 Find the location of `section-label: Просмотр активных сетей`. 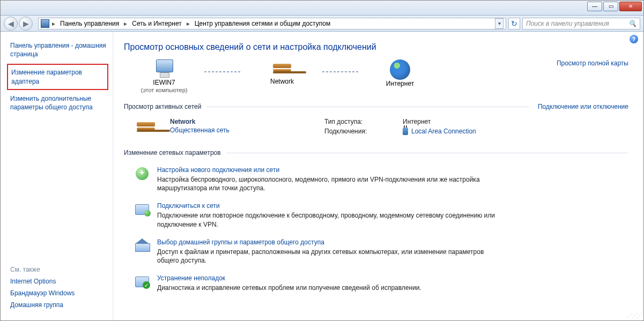

section-label: Просмотр активных сетей is located at coordinates (162, 107).